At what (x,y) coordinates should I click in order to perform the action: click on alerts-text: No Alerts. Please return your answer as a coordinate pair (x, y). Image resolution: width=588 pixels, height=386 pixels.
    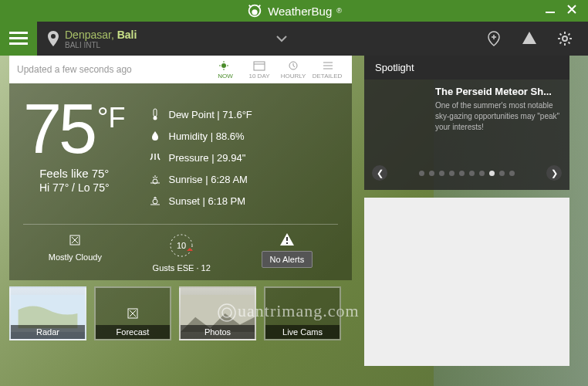
    Looking at the image, I should click on (287, 259).